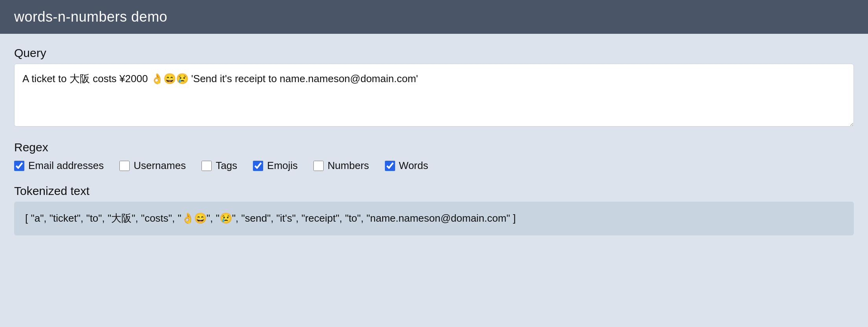 The height and width of the screenshot is (327, 868). Describe the element at coordinates (341, 166) in the screenshot. I see `checkbox-numbers: Numbers` at that location.